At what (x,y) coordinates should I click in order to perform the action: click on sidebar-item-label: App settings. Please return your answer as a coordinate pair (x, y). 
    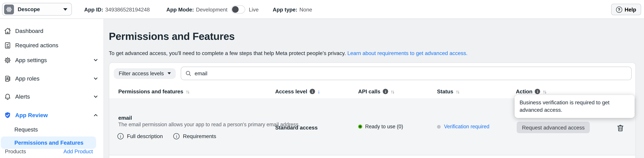
    Looking at the image, I should click on (31, 60).